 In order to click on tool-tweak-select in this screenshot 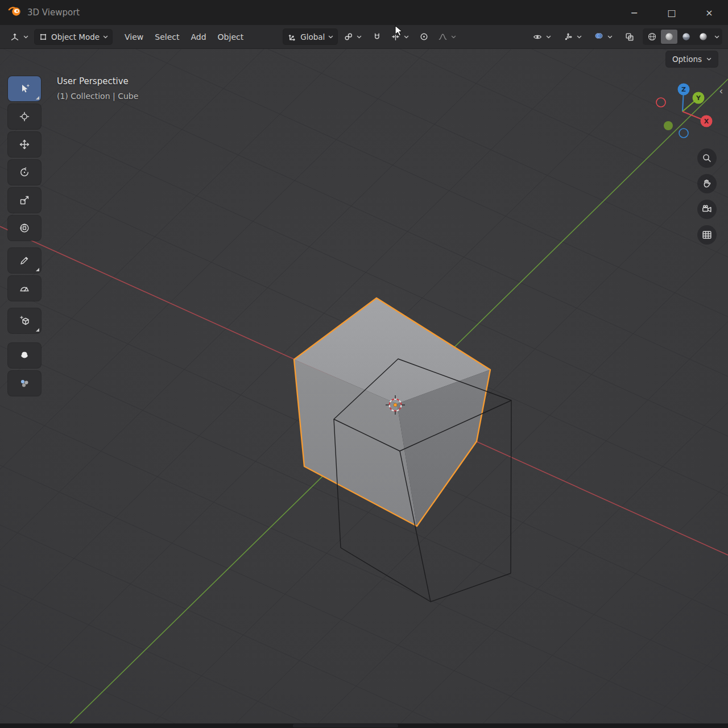, I will do `click(24, 89)`.